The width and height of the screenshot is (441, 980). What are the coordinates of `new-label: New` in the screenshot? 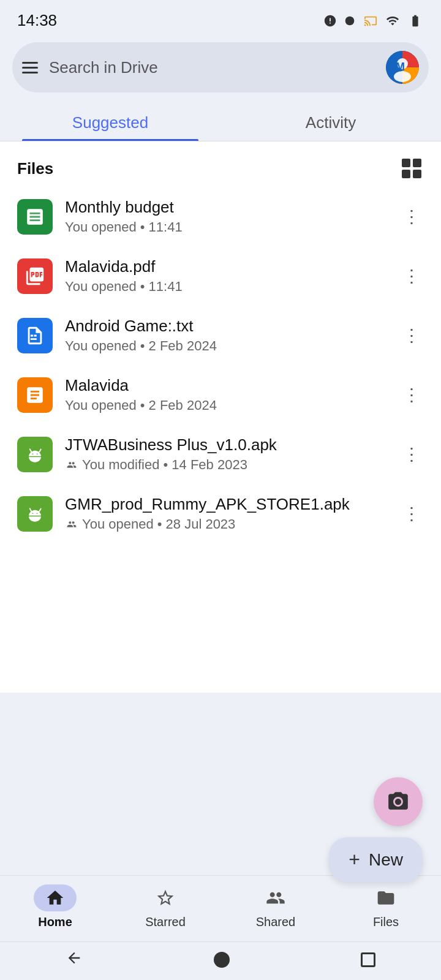 It's located at (386, 860).